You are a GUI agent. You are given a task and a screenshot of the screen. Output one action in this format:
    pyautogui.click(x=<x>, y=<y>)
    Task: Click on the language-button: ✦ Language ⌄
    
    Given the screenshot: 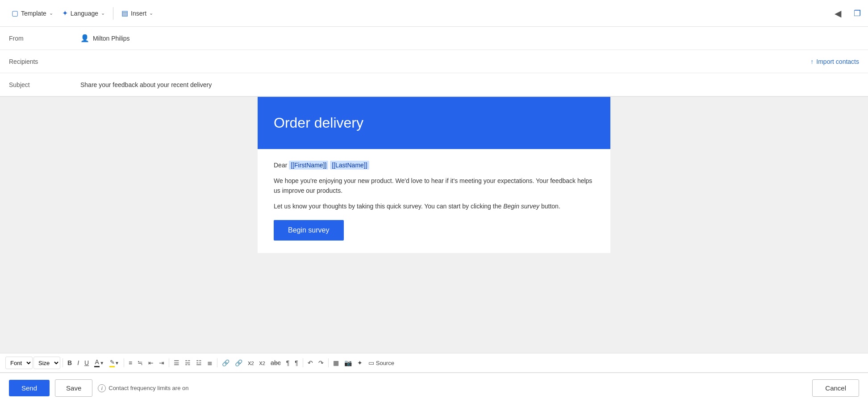 What is the action you would take?
    pyautogui.click(x=83, y=13)
    